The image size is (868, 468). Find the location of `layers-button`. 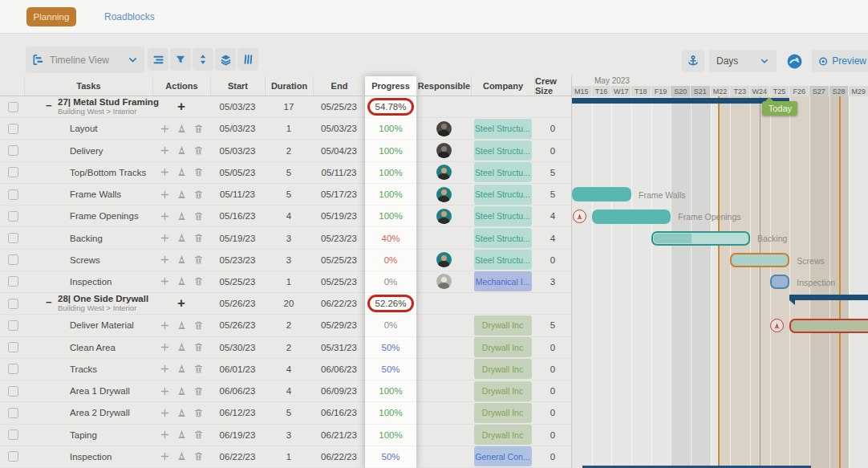

layers-button is located at coordinates (225, 59).